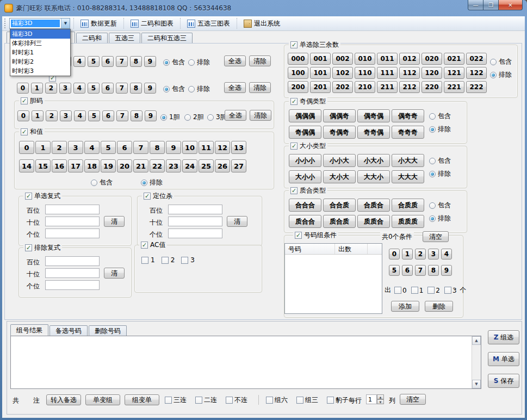  I want to click on sum-button: 23, so click(173, 166).